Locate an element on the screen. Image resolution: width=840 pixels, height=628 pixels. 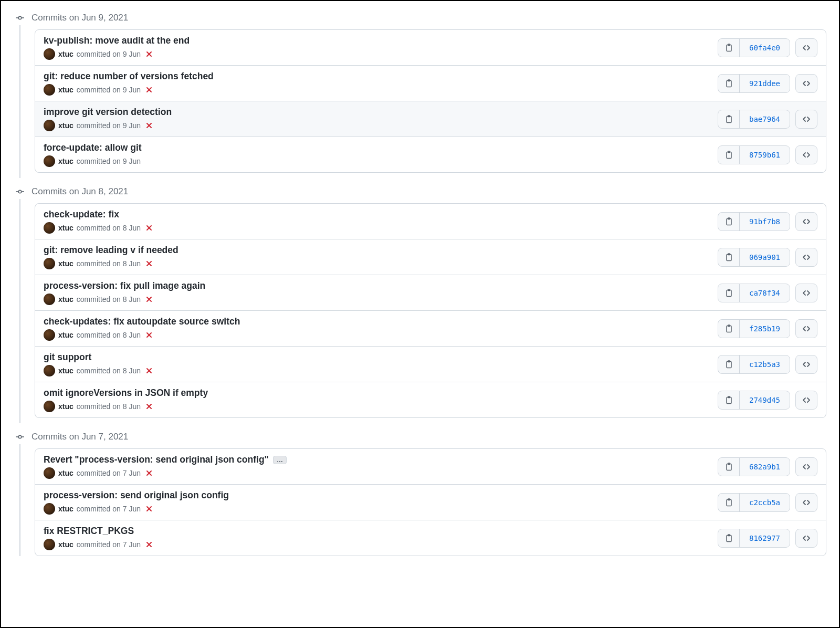
commit-title-link: git: remove leading v if needed is located at coordinates (111, 250).